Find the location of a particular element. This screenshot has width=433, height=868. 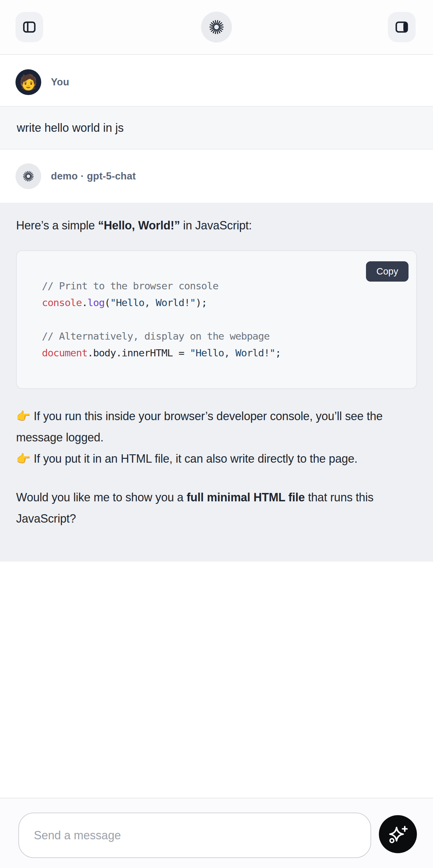

assistant-paragraph-question: Would you like me to show you a full min… is located at coordinates (216, 508).